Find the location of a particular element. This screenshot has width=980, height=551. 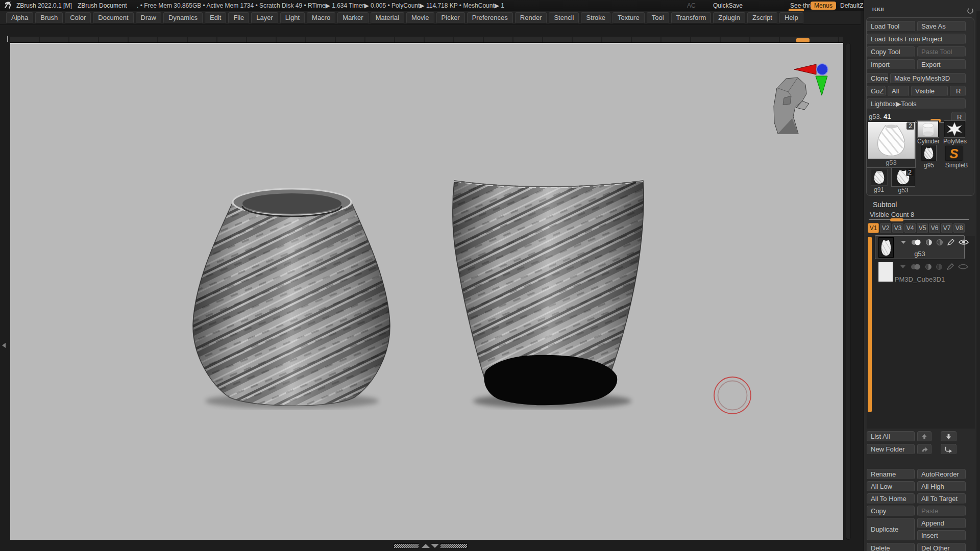

menu-material: Material is located at coordinates (387, 18).